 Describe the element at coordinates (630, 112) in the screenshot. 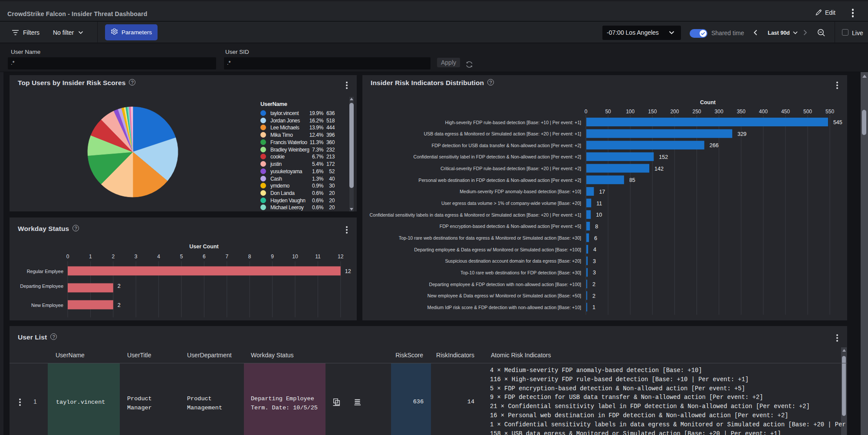

I see `svg-text: 100` at that location.